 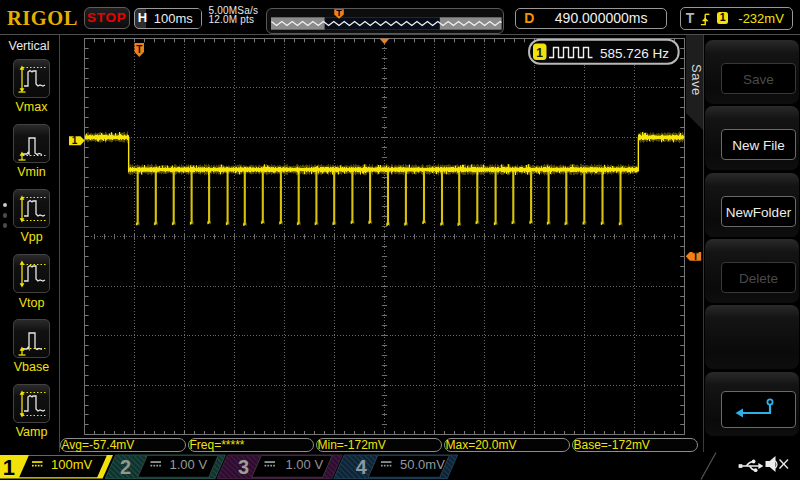 What do you see at coordinates (244, 467) in the screenshot?
I see `svg-text: 3` at bounding box center [244, 467].